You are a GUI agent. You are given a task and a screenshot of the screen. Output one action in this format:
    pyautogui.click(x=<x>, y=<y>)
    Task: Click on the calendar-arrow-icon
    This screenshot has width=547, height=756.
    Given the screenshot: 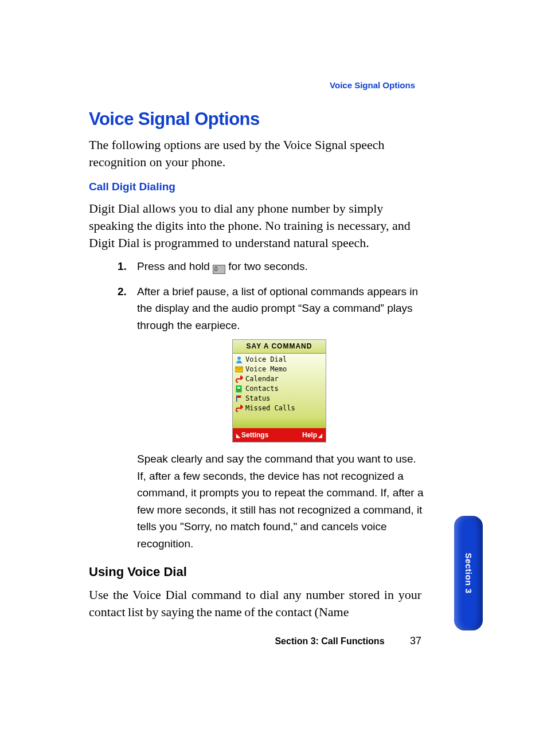 What is the action you would take?
    pyautogui.click(x=239, y=379)
    